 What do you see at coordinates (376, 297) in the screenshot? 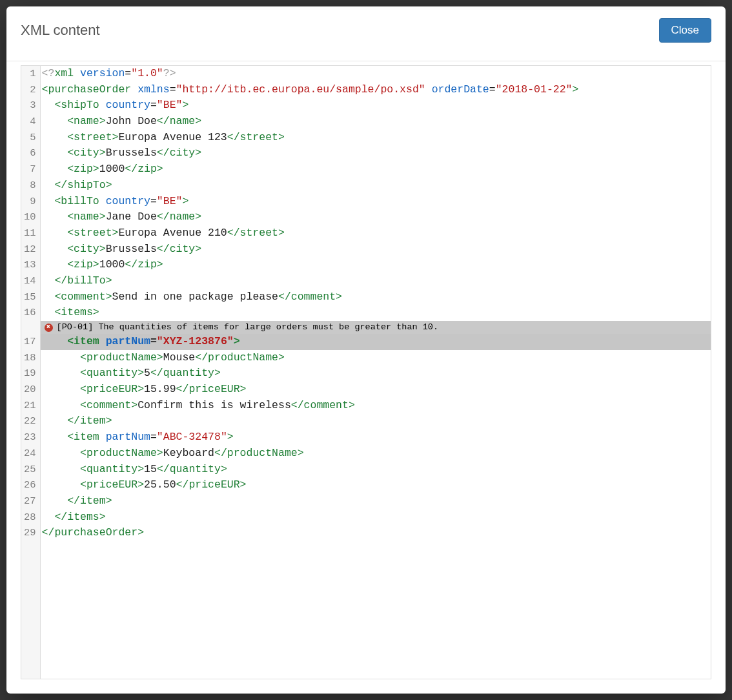
I see `code-line: <comment>Send in one package please</com…` at bounding box center [376, 297].